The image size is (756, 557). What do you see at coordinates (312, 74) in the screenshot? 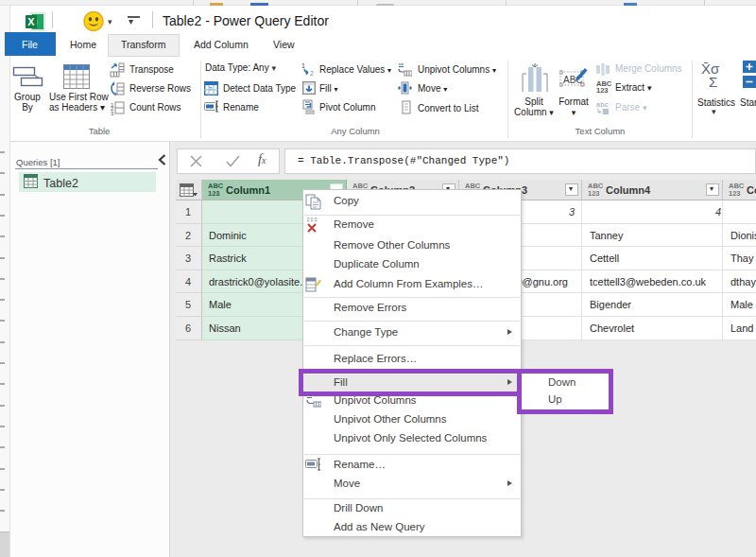
I see `svg-text: 2` at bounding box center [312, 74].